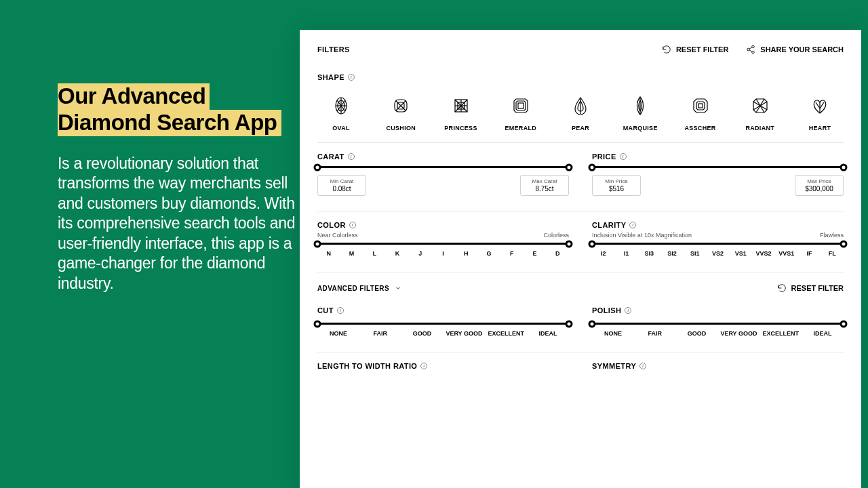  I want to click on title-line-1: Our Advanced, so click(134, 96).